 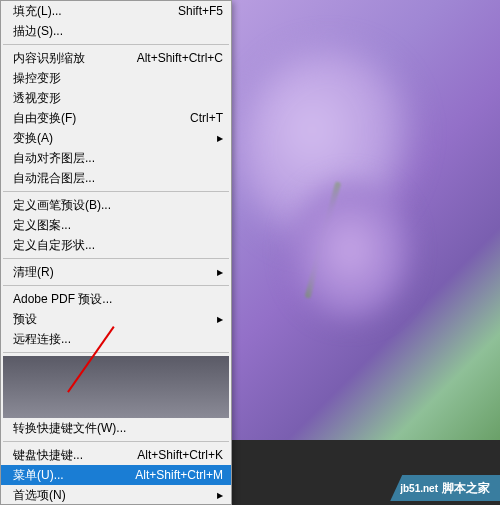 I want to click on menu-item-keyboard-shortcuts: 键盘快捷键...Alt+Shift+Ctrl+K, so click(x=116, y=455).